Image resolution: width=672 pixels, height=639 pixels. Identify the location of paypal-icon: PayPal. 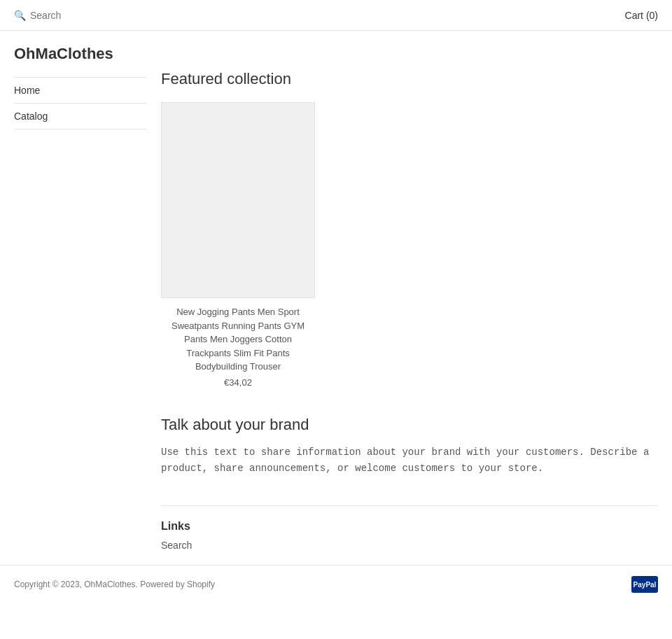
(645, 584).